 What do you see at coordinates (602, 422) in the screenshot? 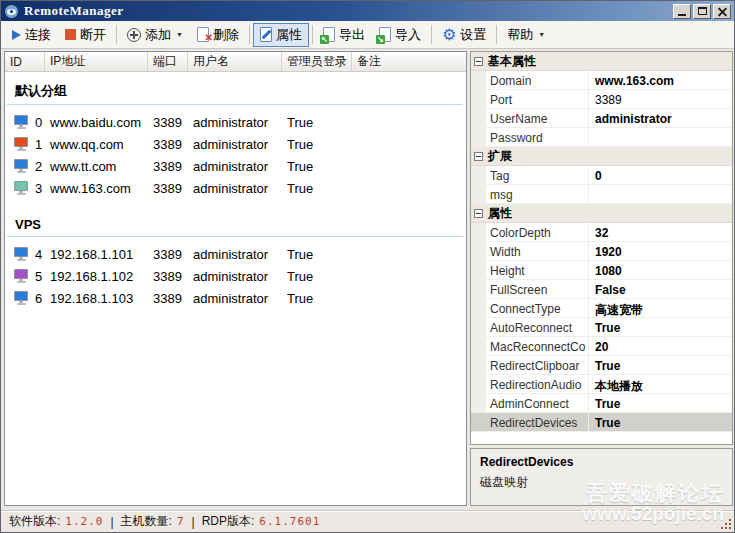
I see `property-row: RedirectDevicesTrue` at bounding box center [602, 422].